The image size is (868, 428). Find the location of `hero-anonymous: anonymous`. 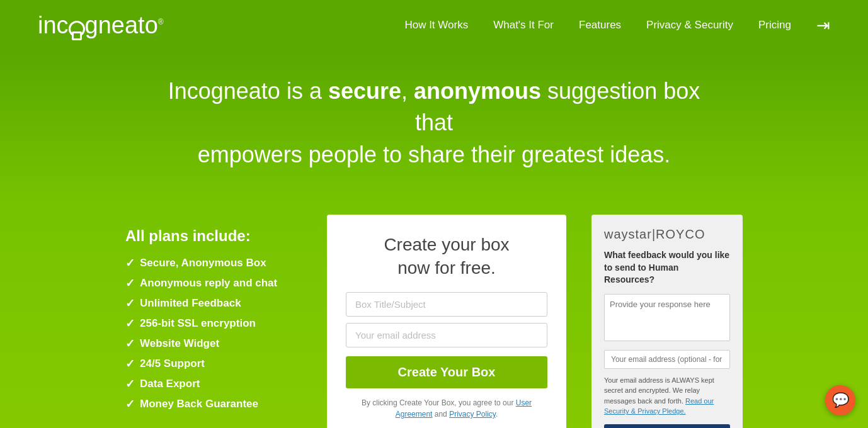

hero-anonymous: anonymous is located at coordinates (477, 91).